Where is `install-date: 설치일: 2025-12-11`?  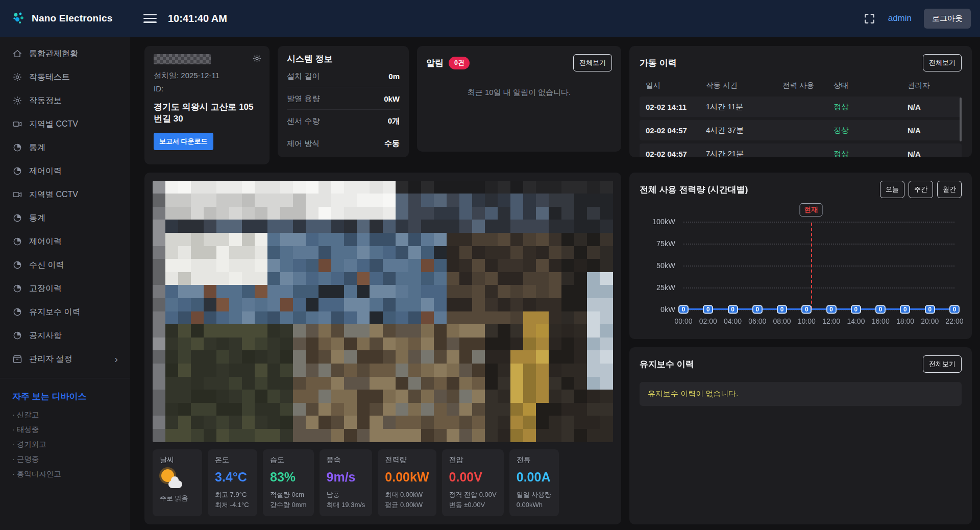
install-date: 설치일: 2025-12-11 is located at coordinates (207, 76).